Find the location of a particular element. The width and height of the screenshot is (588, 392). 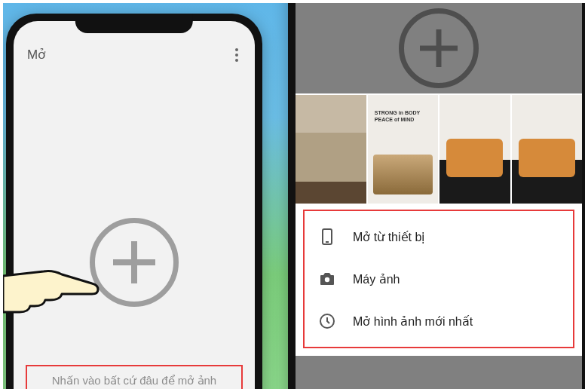

menu-item-label: Mở hình ảnh mới nhất is located at coordinates (413, 321).